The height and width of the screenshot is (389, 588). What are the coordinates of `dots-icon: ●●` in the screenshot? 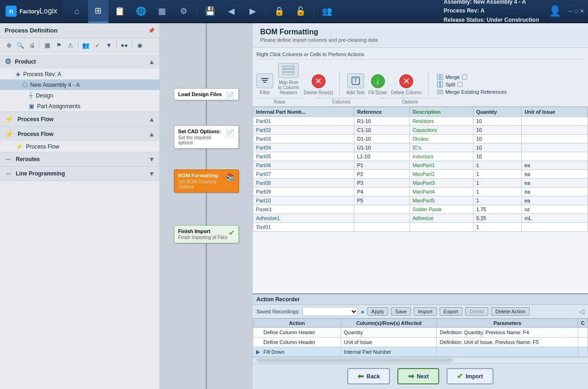 It's located at (124, 45).